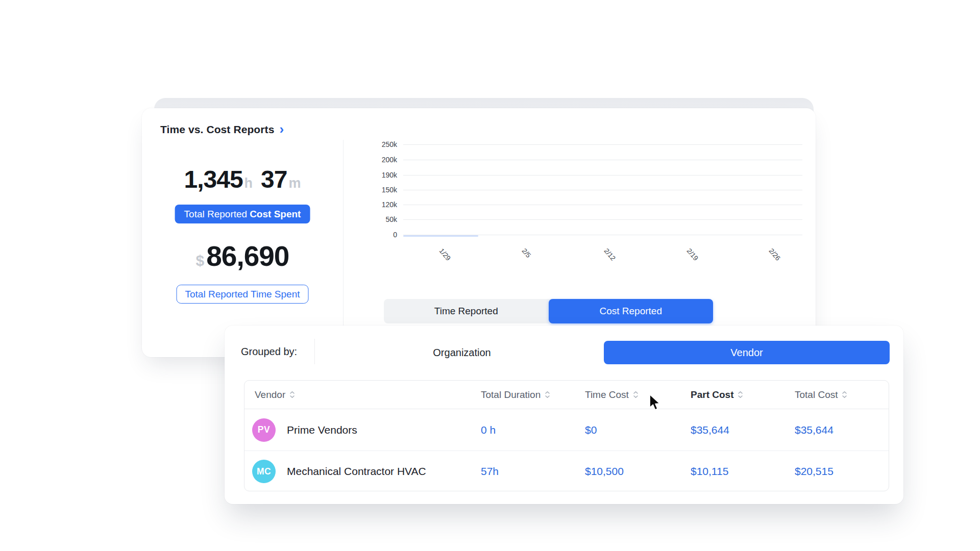 The width and height of the screenshot is (980, 551). What do you see at coordinates (270, 395) in the screenshot?
I see `column-label: Vendor` at bounding box center [270, 395].